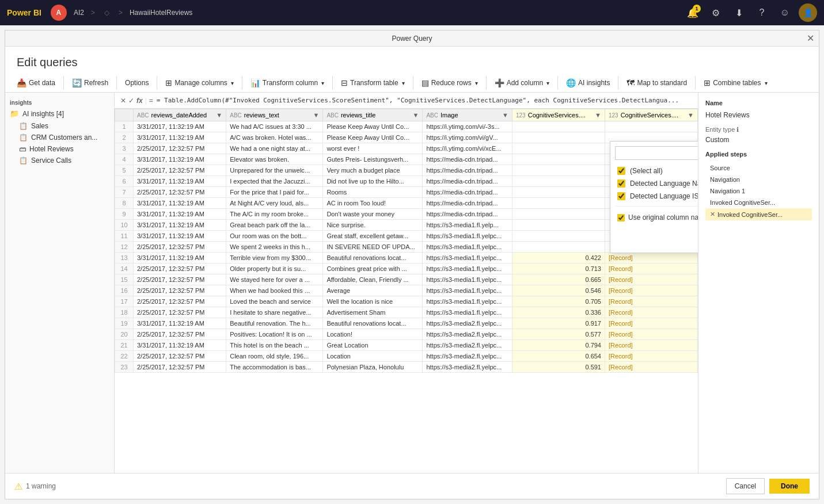 The width and height of the screenshot is (824, 504). Describe the element at coordinates (124, 335) in the screenshot. I see `row-number: 20` at that location.